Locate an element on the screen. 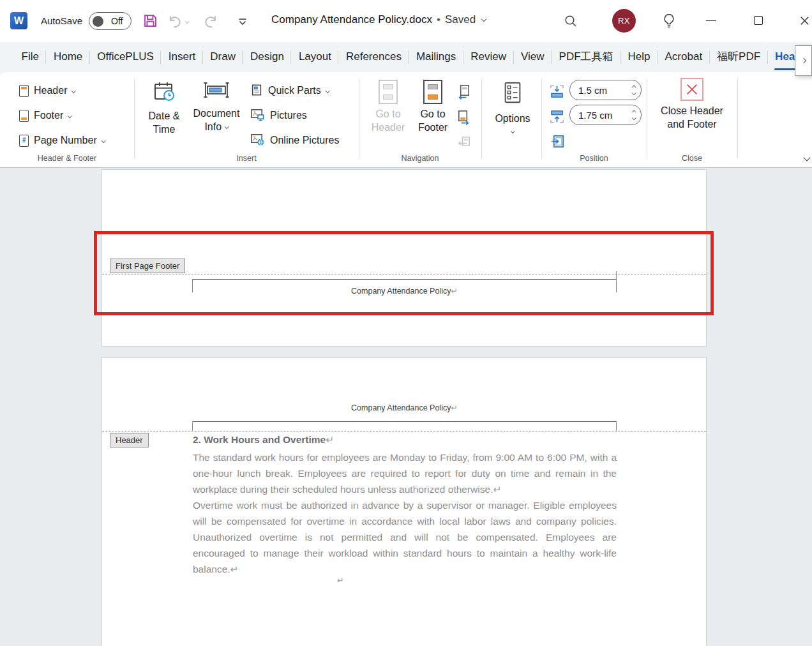 This screenshot has width=812, height=646. document-title: Company Attendance Policy.docx • Saved is located at coordinates (379, 20).